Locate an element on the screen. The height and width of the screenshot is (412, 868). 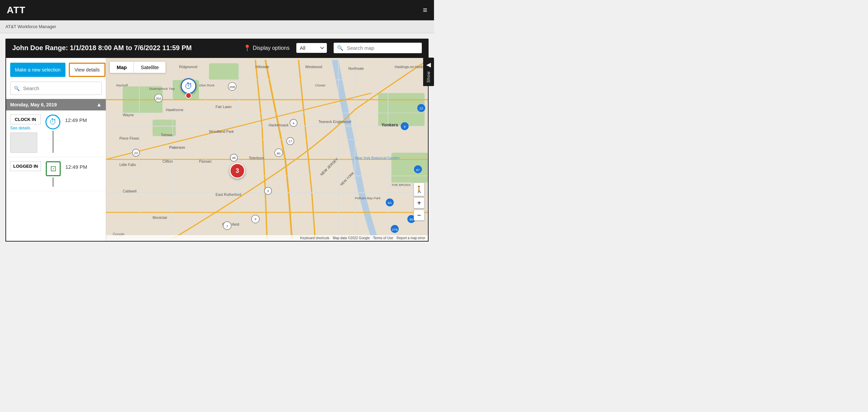
timeline-item-logged-in: LOGGED IN ⊡ 12:49 PM is located at coordinates (56, 174).